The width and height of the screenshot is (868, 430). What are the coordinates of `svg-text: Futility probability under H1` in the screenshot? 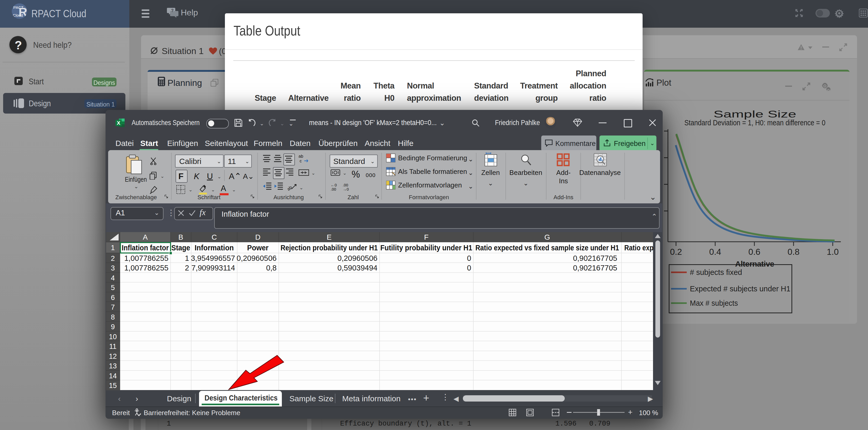 It's located at (427, 248).